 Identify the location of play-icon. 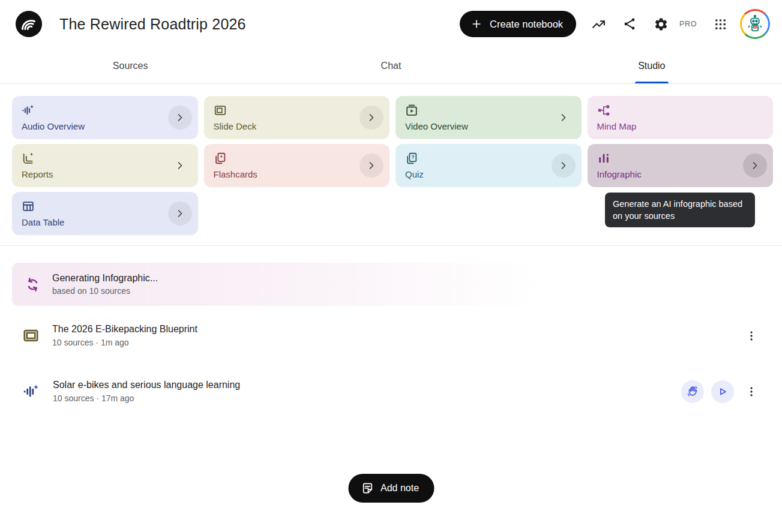
(723, 392).